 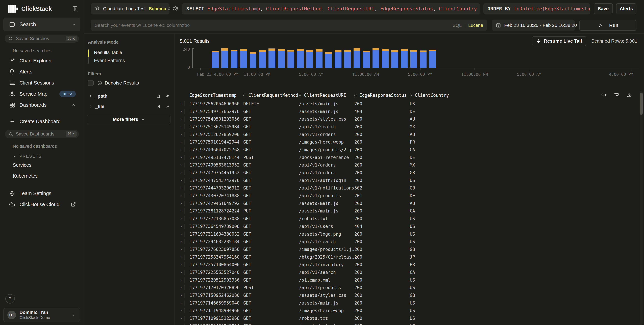 I want to click on help-button: ?, so click(x=10, y=299).